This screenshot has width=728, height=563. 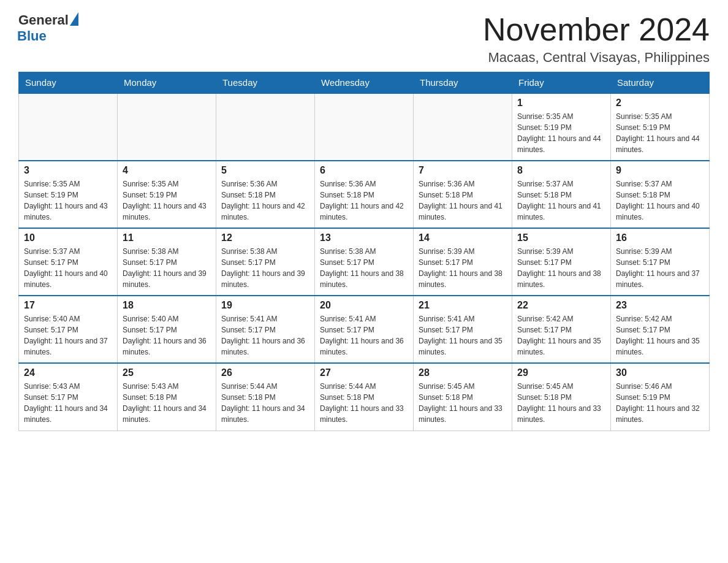 What do you see at coordinates (561, 397) in the screenshot?
I see `table-row: 29Sunrise: 5:45 AMSunset: 5:18 PMDayligh…` at bounding box center [561, 397].